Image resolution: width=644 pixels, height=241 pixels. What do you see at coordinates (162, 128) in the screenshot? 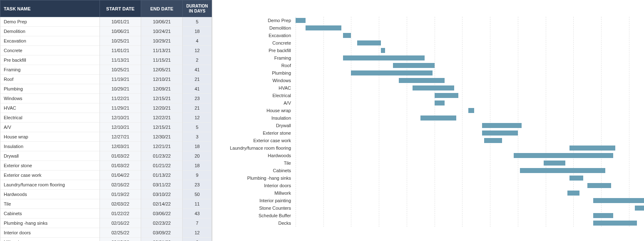
I see `cell-end-date: 12/15/21` at bounding box center [162, 128].